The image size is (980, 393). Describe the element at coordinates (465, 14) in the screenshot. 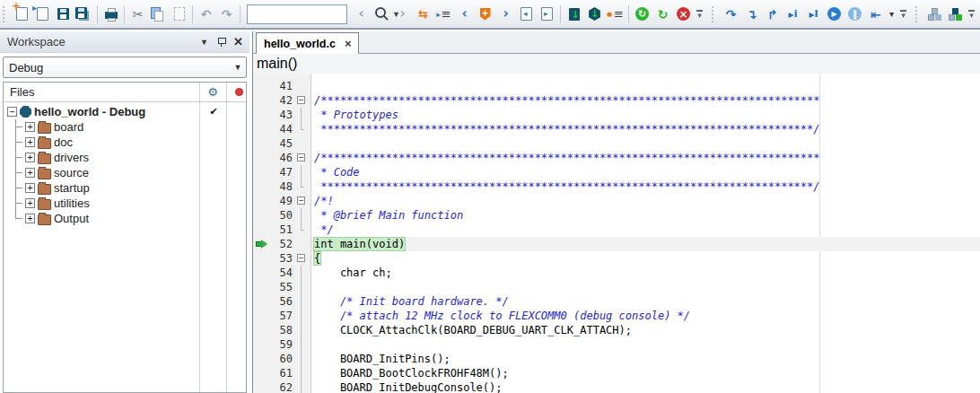

I see `previous-bookmark-button: ‹` at that location.